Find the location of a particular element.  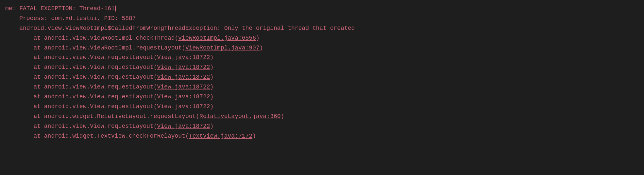

log-line: android.view.ViewRootImpl$CalledFromWron… is located at coordinates (322, 29).